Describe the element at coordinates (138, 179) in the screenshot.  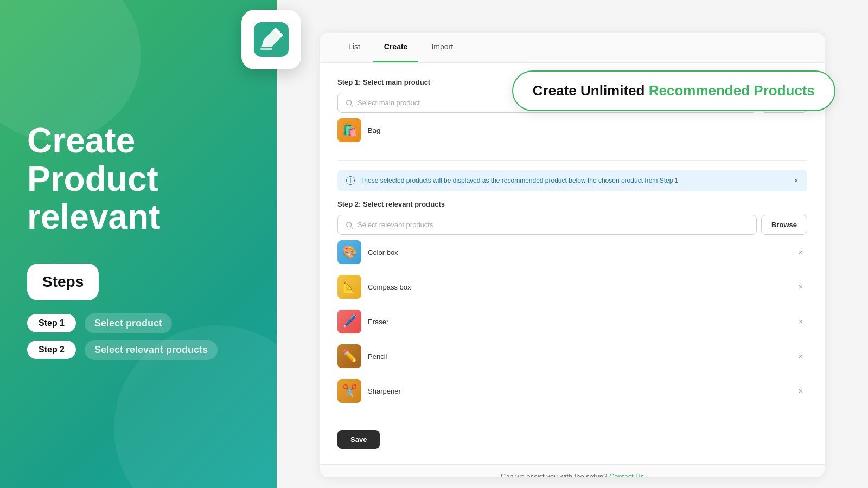
I see `main-title: Create Product relevant` at that location.